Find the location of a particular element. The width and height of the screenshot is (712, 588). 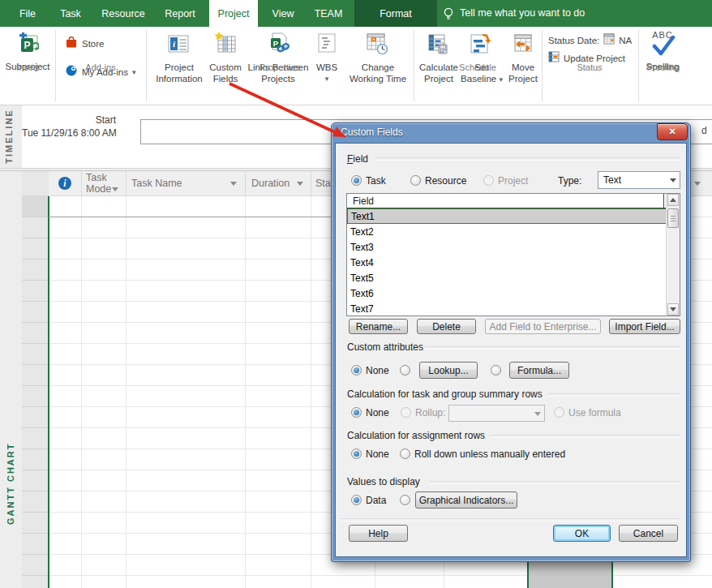

list-item: Text6 is located at coordinates (507, 294).